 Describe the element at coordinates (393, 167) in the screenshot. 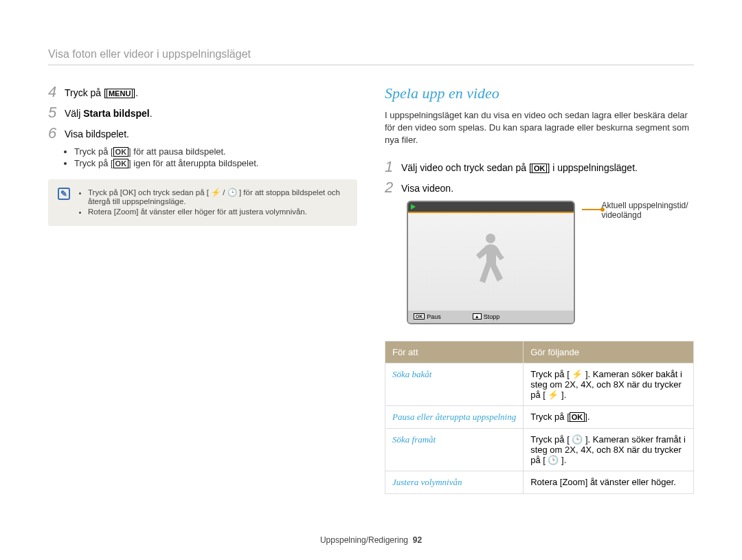

I see `step-number: 1` at that location.